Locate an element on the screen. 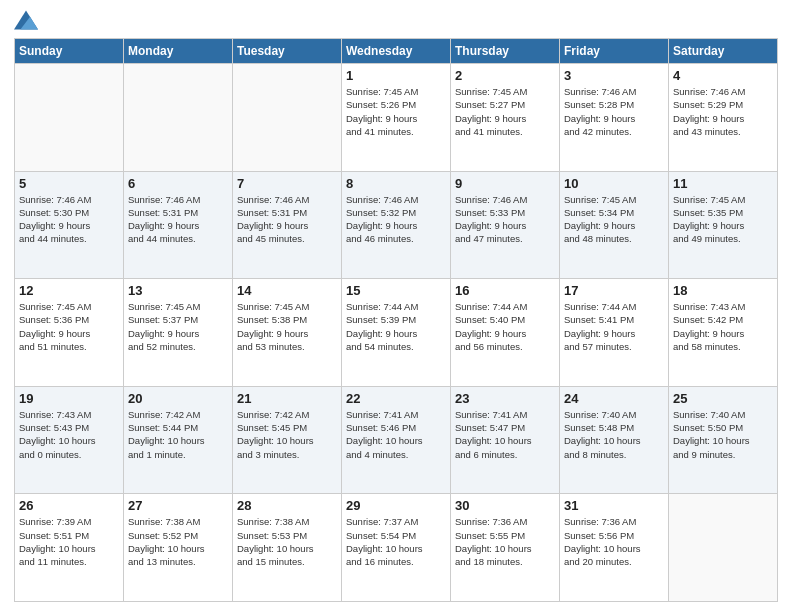 This screenshot has width=792, height=612. day-info: Sunrise: 7:45 AMSunset: 5:35 PMDaylight:… is located at coordinates (723, 220).